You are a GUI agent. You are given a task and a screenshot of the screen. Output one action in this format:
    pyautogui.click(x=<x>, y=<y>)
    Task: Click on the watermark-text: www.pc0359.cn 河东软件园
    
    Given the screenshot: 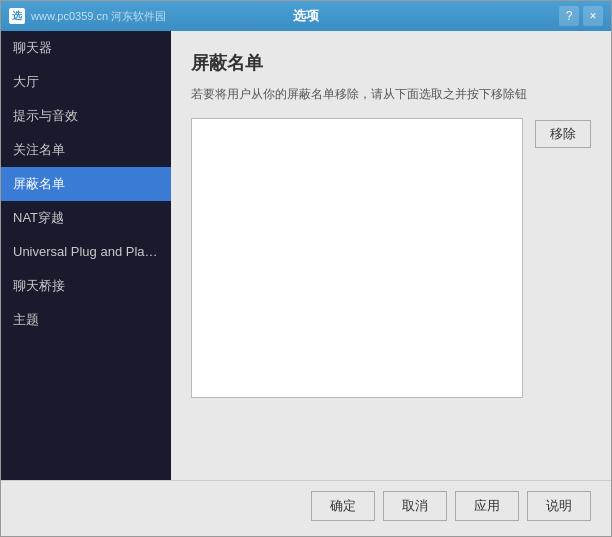 What is the action you would take?
    pyautogui.click(x=98, y=16)
    